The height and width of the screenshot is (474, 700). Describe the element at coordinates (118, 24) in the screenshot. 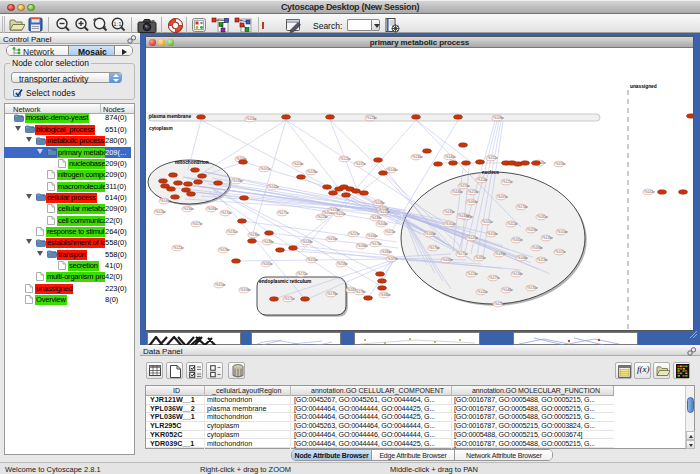

I see `svg-text: 1:1` at that location.